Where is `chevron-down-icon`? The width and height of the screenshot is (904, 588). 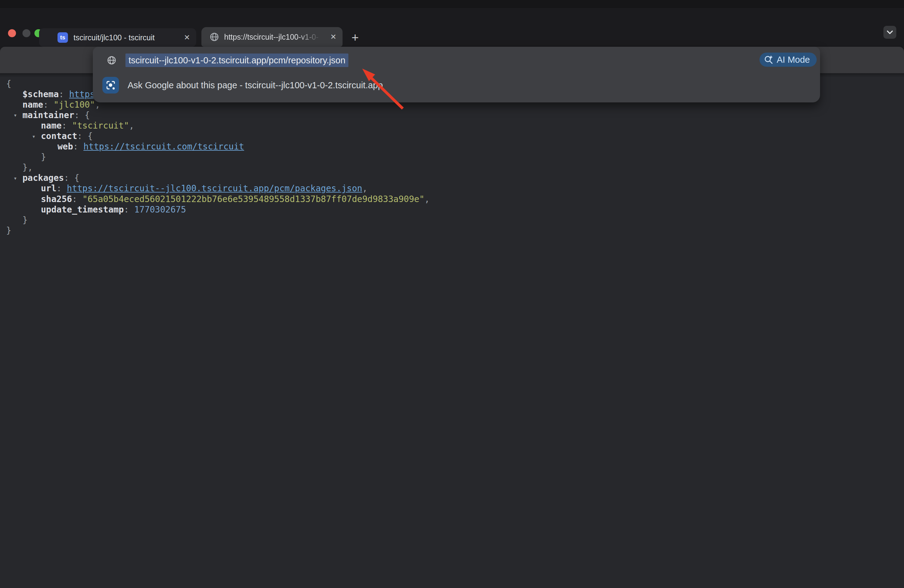
chevron-down-icon is located at coordinates (890, 32).